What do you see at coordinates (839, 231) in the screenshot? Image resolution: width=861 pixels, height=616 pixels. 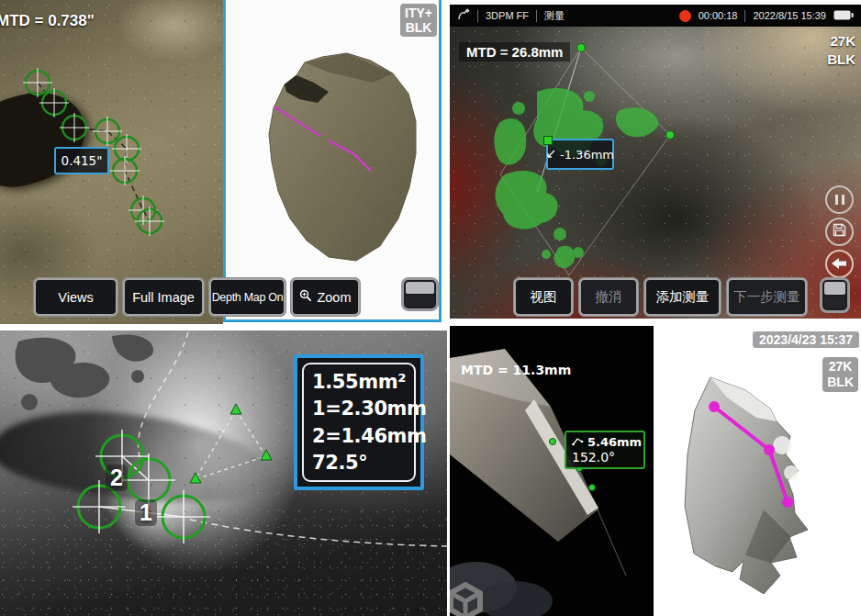 I see `save-button` at bounding box center [839, 231].